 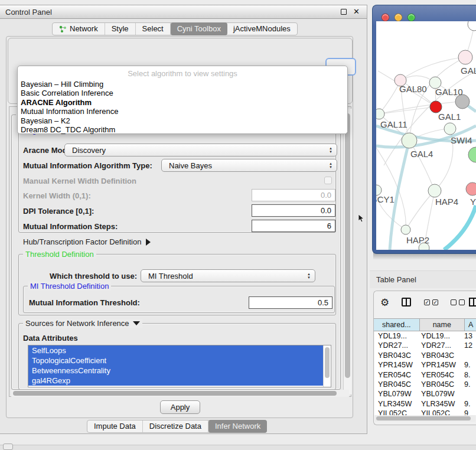 What do you see at coordinates (180, 407) in the screenshot?
I see `apply-button: Apply` at bounding box center [180, 407].